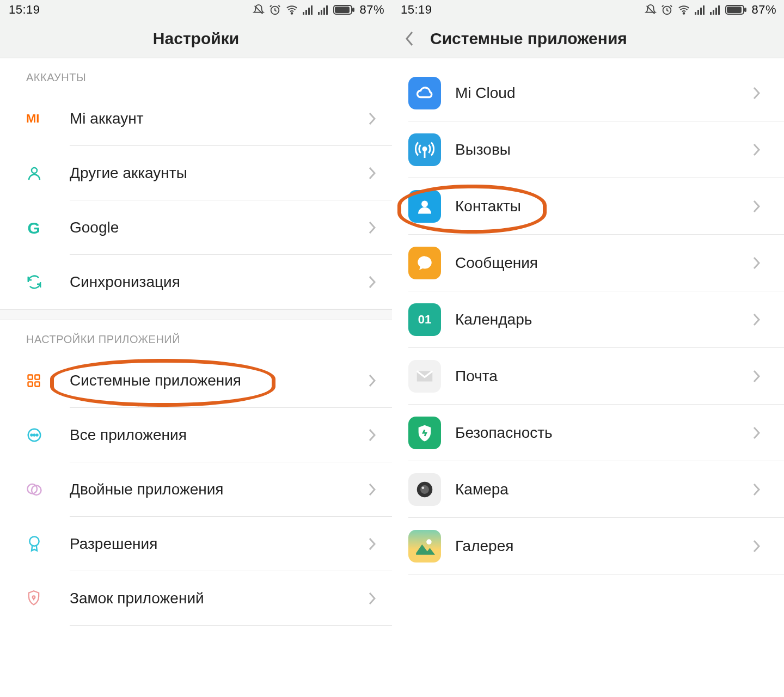  I want to click on row-all-apps: Все приложения, so click(196, 435).